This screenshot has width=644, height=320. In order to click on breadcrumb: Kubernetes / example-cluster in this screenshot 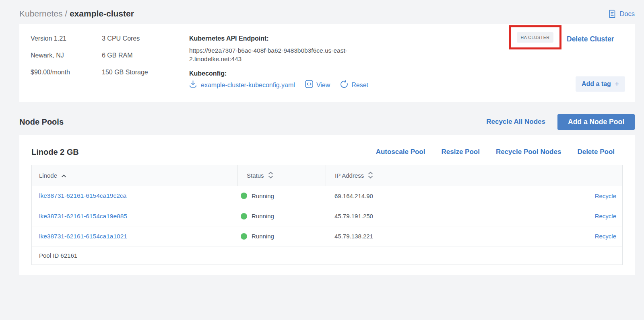, I will do `click(76, 14)`.